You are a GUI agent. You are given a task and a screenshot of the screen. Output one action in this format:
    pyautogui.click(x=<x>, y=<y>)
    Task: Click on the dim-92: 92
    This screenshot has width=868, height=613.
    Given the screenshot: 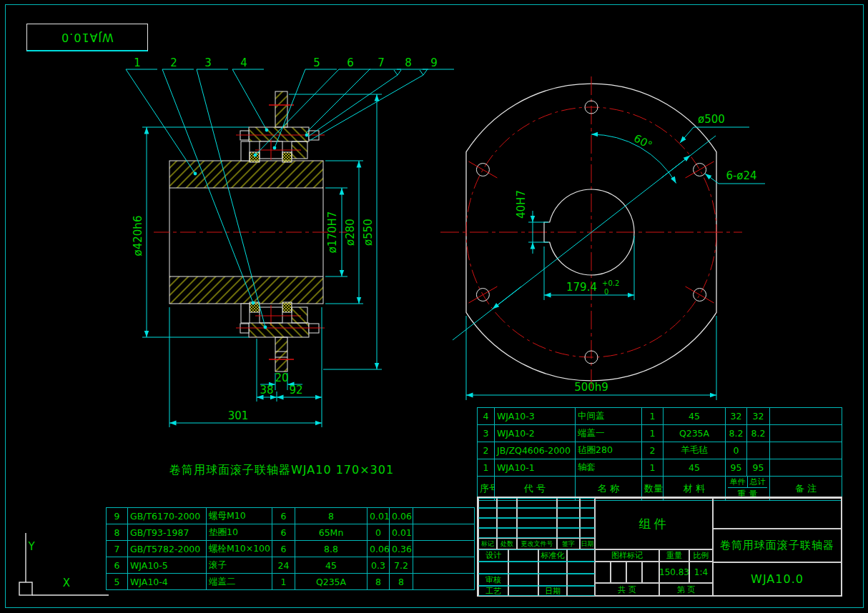 What is the action you would take?
    pyautogui.click(x=296, y=390)
    